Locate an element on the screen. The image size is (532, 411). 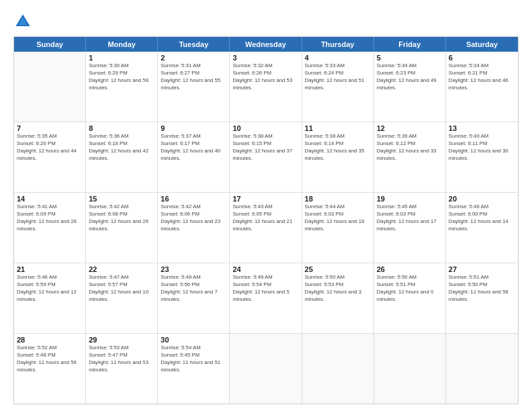
day-cell-28: 28Sunrise: 5:52 AM Sunset: 5:48 PM Dayli… is located at coordinates (50, 369).